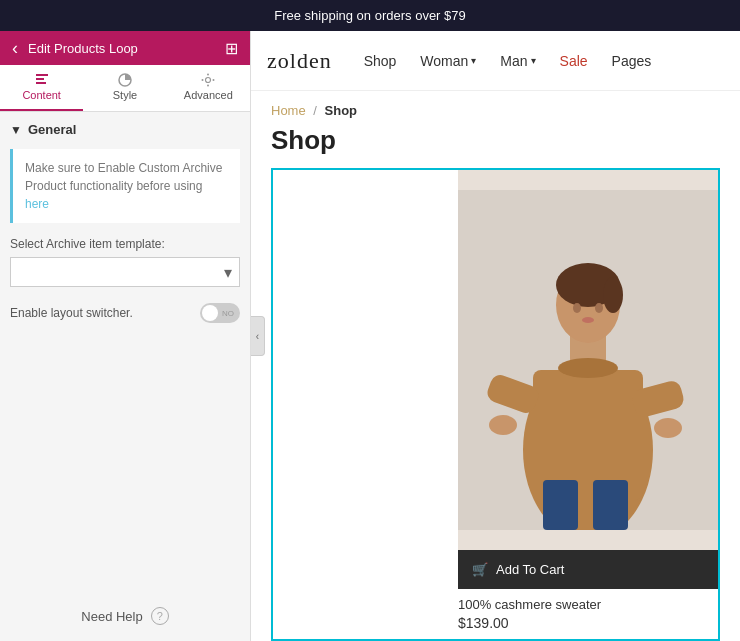 This screenshot has width=740, height=641. What do you see at coordinates (480, 570) in the screenshot?
I see `cart-icon: 🛒` at bounding box center [480, 570].